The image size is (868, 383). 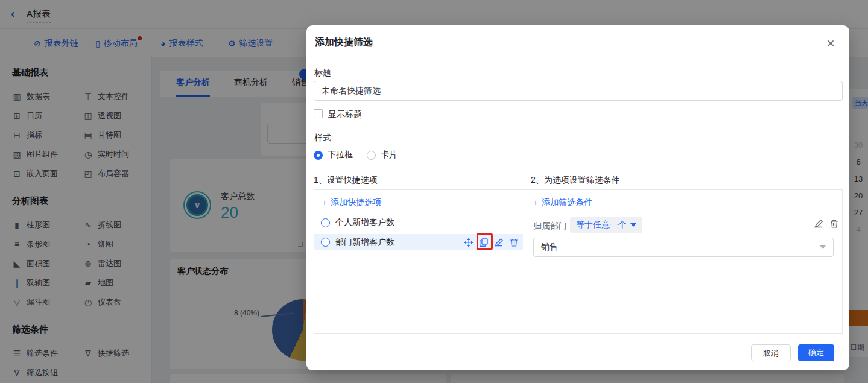 What do you see at coordinates (826, 224) in the screenshot?
I see `condition-actions` at bounding box center [826, 224].